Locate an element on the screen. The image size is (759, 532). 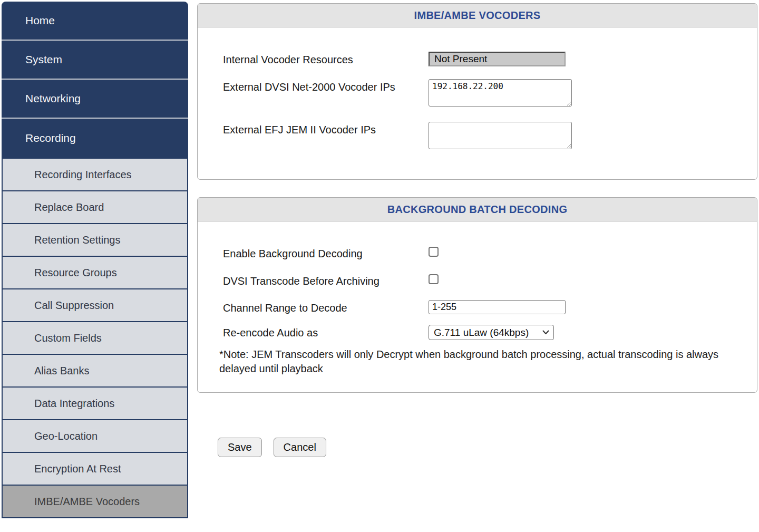
internal-vocoder-label: Internal Vocoder Resources is located at coordinates (313, 59).